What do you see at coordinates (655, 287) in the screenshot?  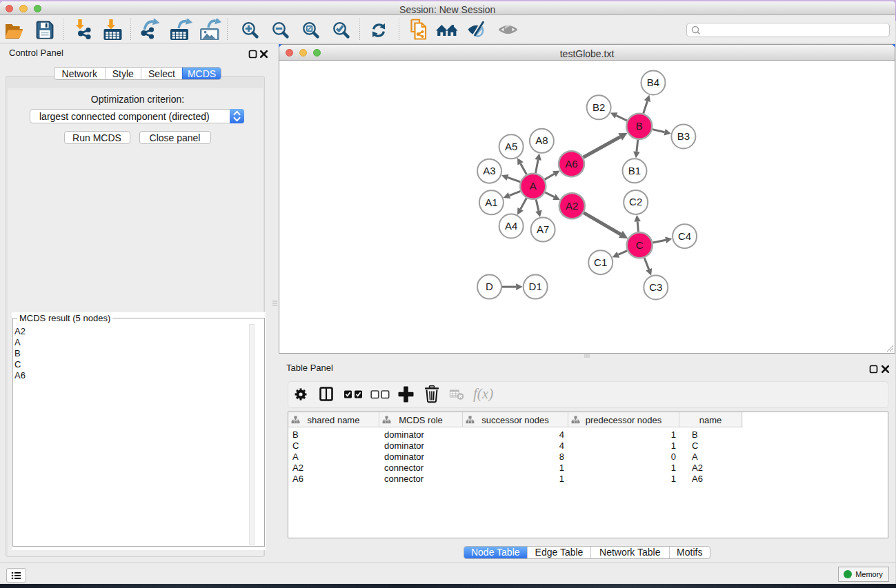 I see `svg-text: C3` at bounding box center [655, 287].